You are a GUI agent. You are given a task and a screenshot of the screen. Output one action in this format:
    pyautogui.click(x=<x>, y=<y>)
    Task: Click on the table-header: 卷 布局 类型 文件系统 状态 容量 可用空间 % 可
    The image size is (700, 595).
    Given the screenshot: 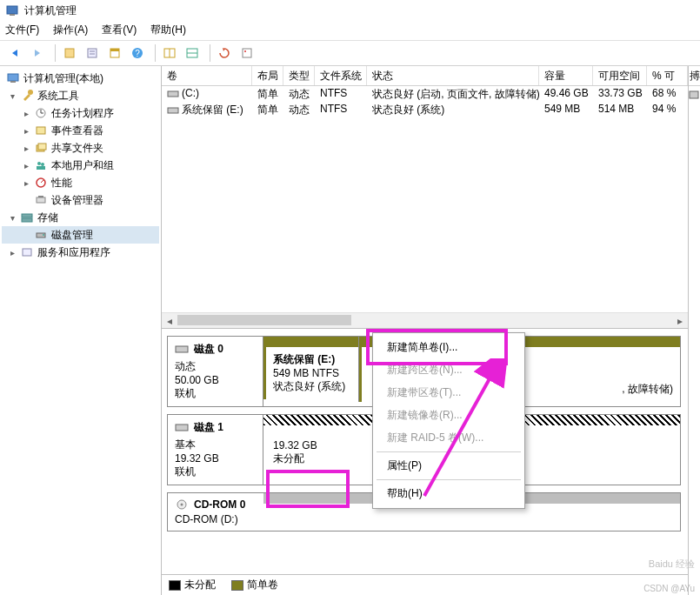 What is the action you would take?
    pyautogui.click(x=424, y=77)
    